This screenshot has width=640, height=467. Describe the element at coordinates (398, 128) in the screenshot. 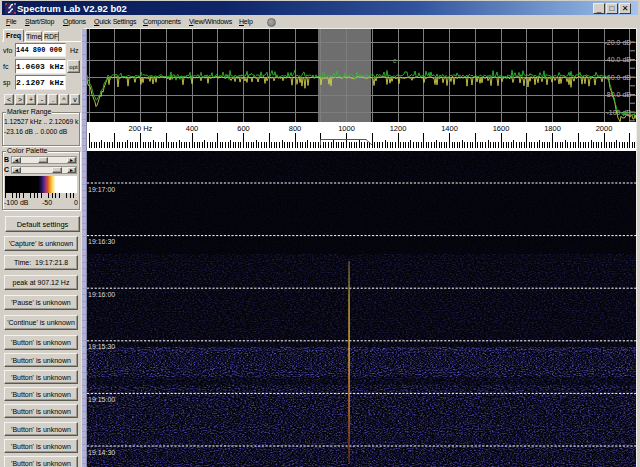

I see `svg-text: 1200` at that location.